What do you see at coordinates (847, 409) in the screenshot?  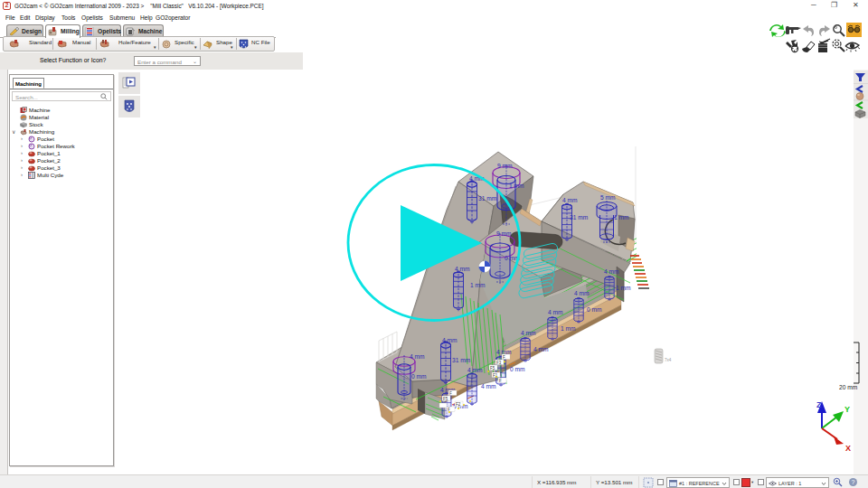 I see `svg-text: Y` at bounding box center [847, 409].